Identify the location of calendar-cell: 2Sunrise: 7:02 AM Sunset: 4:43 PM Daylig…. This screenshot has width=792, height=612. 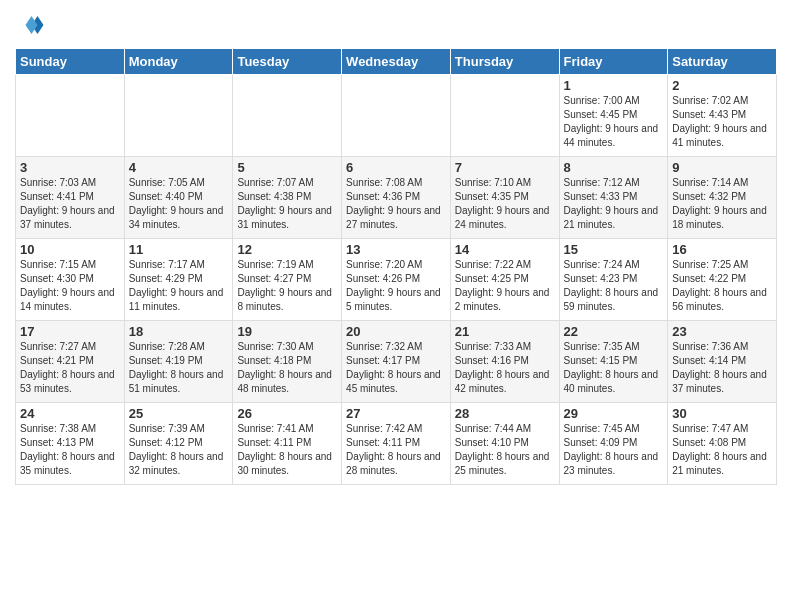
(722, 116).